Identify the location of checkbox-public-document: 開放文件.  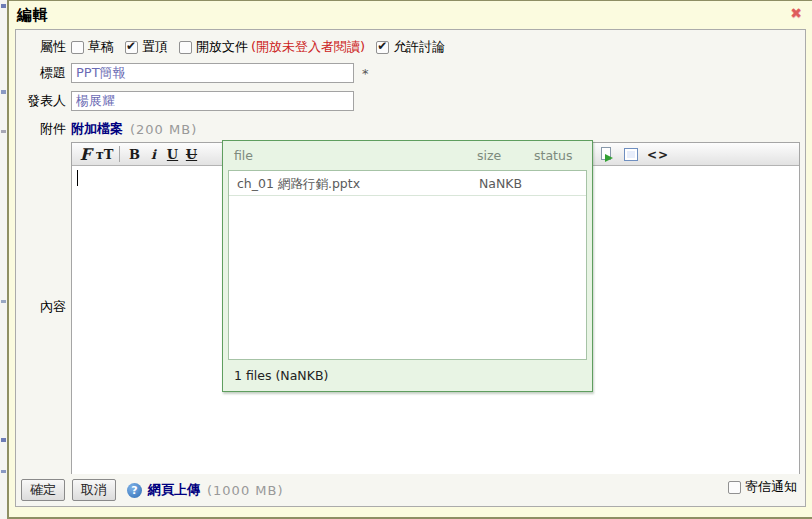
(214, 47).